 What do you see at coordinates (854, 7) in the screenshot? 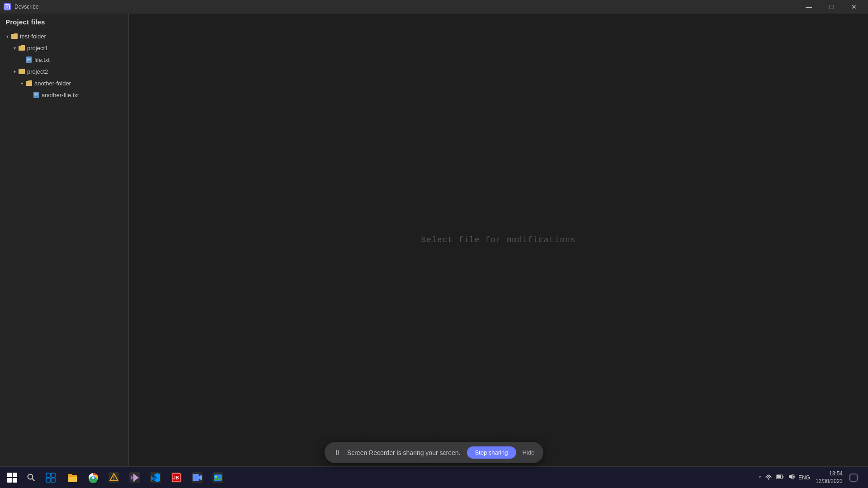
I see `close-button: ✕` at bounding box center [854, 7].